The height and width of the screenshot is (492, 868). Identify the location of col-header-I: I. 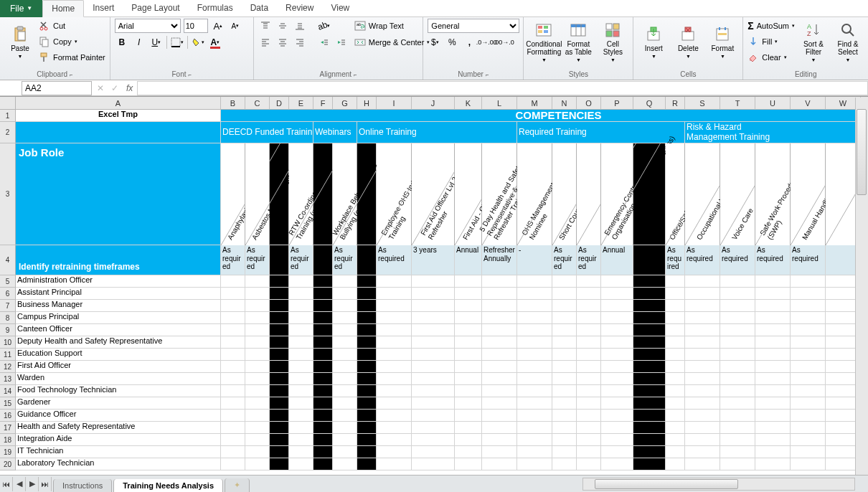
(395, 103).